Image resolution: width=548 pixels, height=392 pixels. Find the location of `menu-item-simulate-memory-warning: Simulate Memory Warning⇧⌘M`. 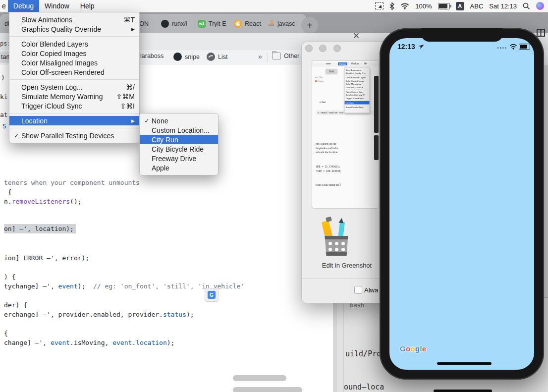

menu-item-simulate-memory-warning: Simulate Memory Warning⇧⌘M is located at coordinates (74, 96).